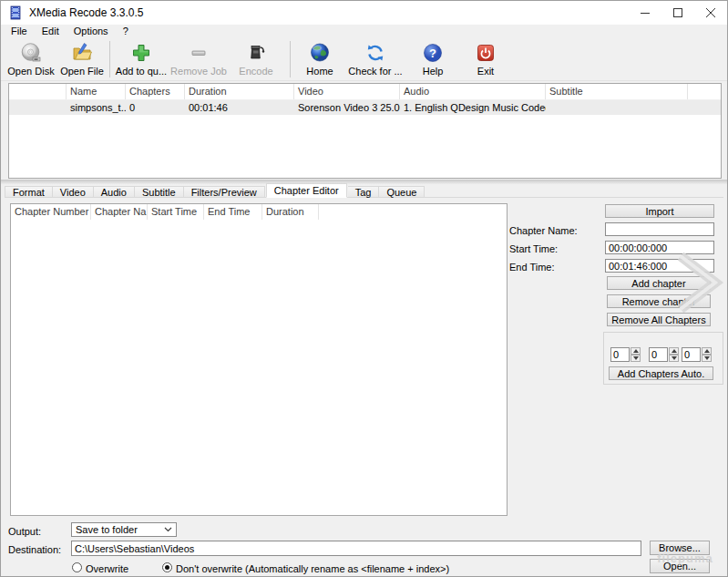  I want to click on open-disk-button: Open Disk, so click(31, 58).